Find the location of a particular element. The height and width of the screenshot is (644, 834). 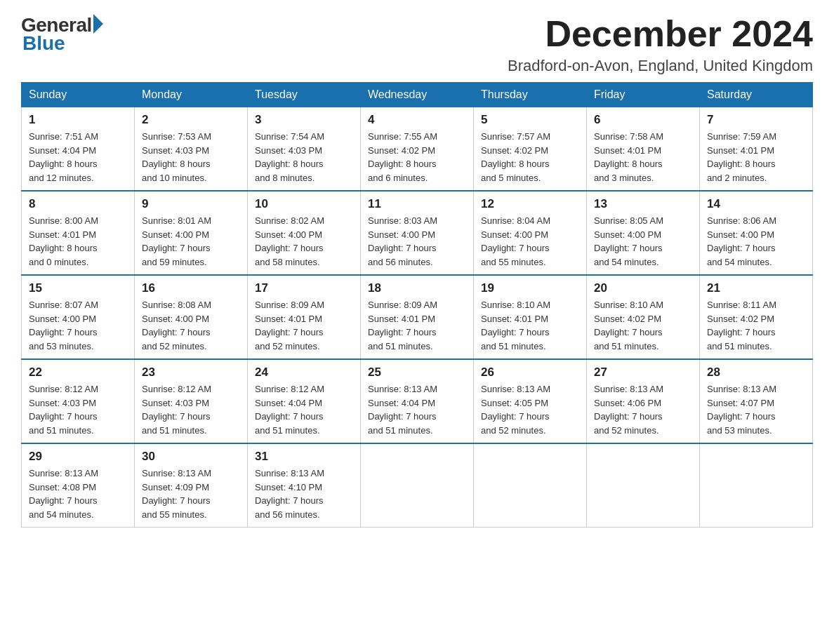

calendar-cell: 20Sunrise: 8:10 AMSunset: 4:02 PMDayligh… is located at coordinates (643, 317).